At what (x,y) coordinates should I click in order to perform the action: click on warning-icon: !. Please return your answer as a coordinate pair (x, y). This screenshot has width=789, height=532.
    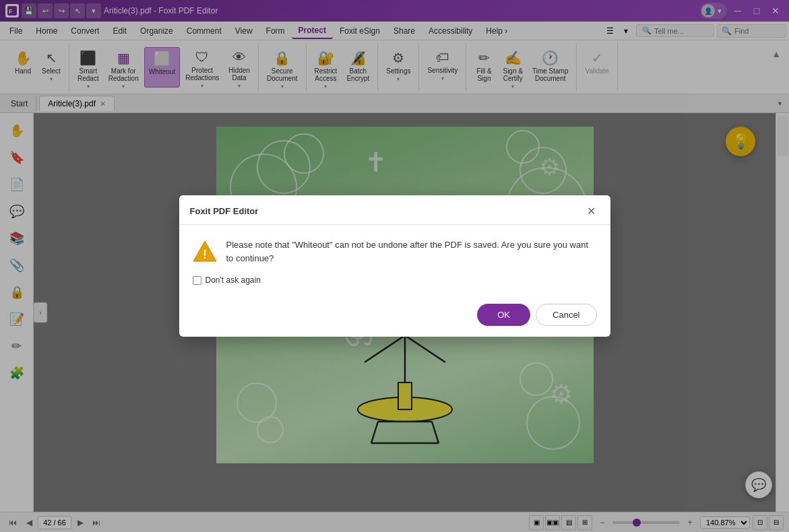
    Looking at the image, I should click on (205, 252).